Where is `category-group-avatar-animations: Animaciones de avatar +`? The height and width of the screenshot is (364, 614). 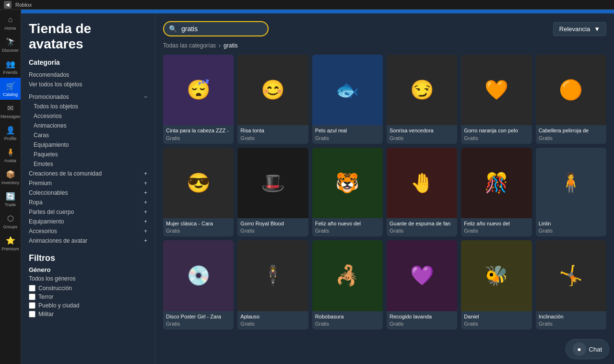
category-group-avatar-animations: Animaciones de avatar + is located at coordinates (88, 241).